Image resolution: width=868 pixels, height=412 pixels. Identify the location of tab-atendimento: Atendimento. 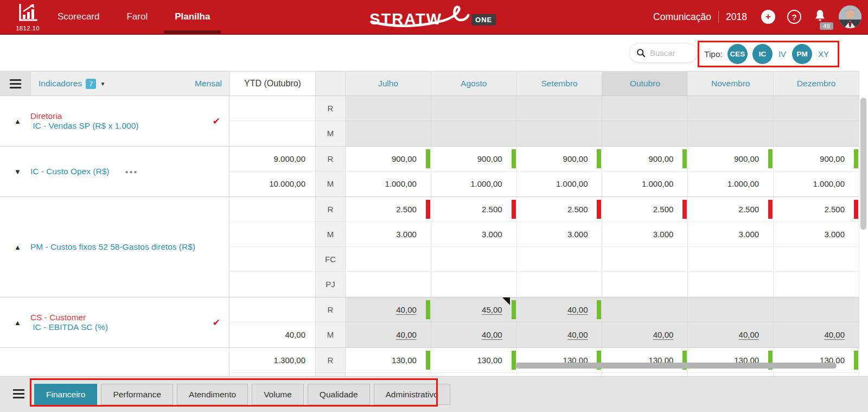
(213, 394).